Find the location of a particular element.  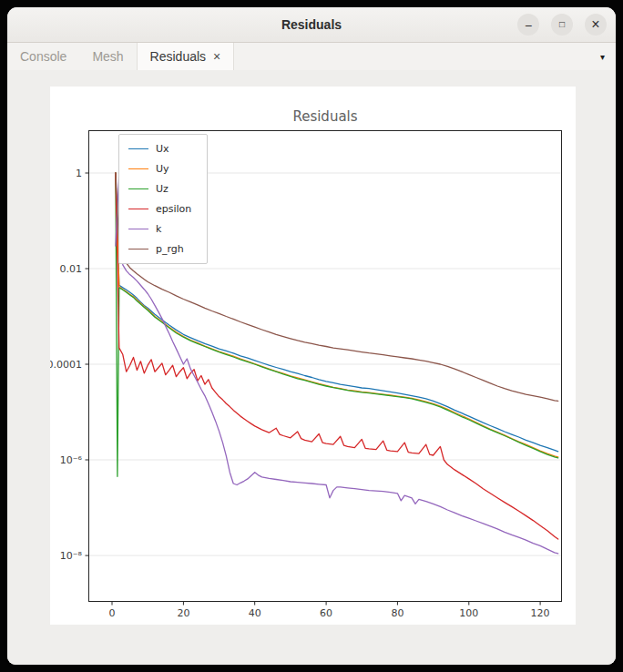

legend-item-Uz: Uz is located at coordinates (163, 189).